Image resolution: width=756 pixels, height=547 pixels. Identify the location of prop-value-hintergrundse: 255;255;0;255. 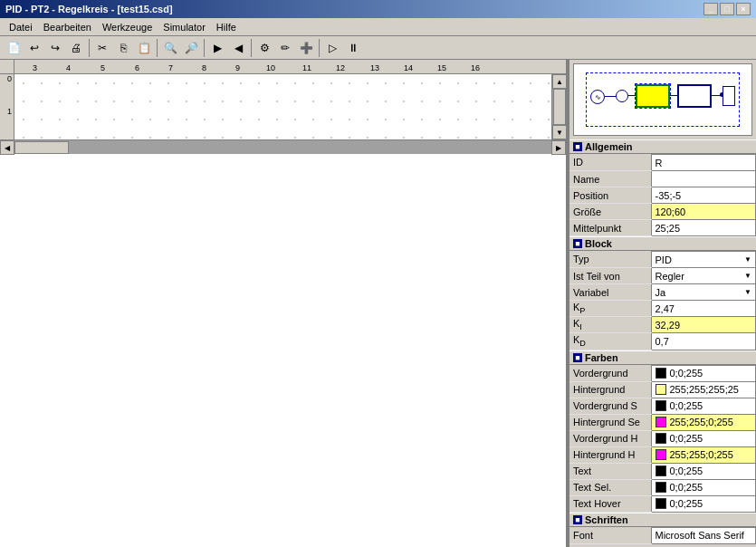
(703, 422).